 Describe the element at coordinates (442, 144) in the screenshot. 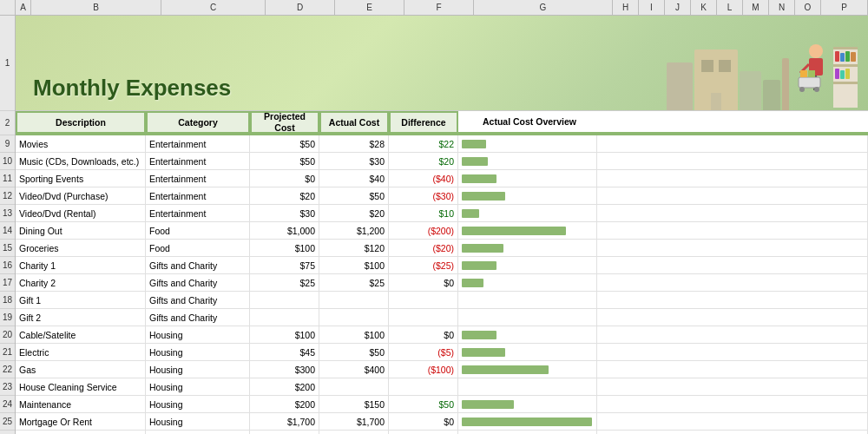

I see `table-row: Movies Entertainment $50 $28 $22` at that location.